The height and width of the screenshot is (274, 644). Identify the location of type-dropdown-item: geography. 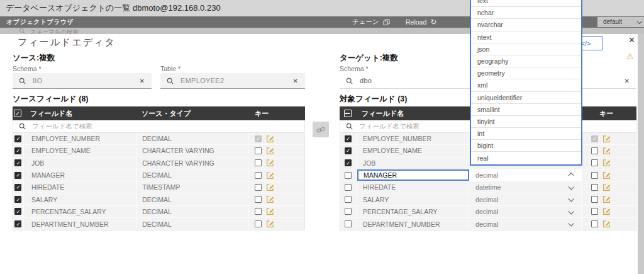
(526, 62).